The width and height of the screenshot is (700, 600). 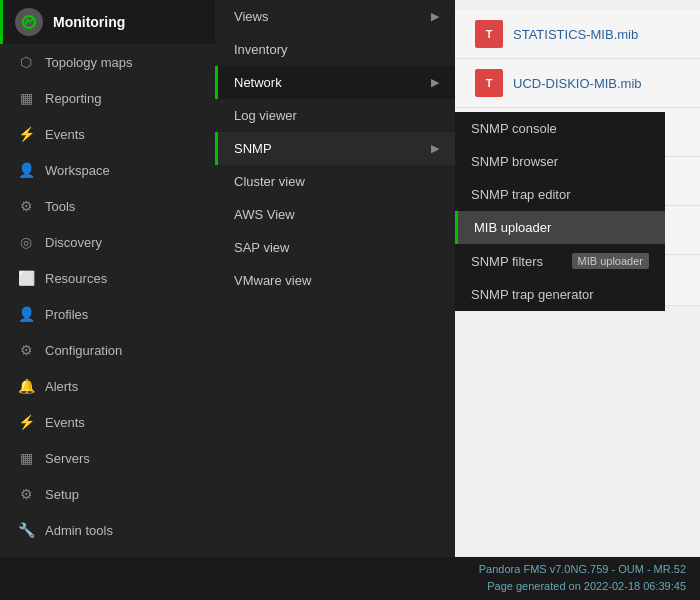 I want to click on sidebar-item-profiles: 👤 Profiles, so click(x=108, y=314).